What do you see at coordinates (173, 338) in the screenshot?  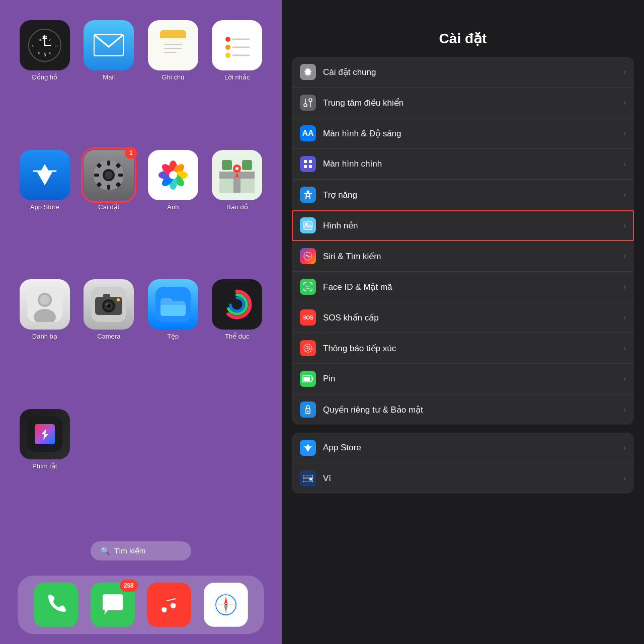 I see `app-files: Tệp` at bounding box center [173, 338].